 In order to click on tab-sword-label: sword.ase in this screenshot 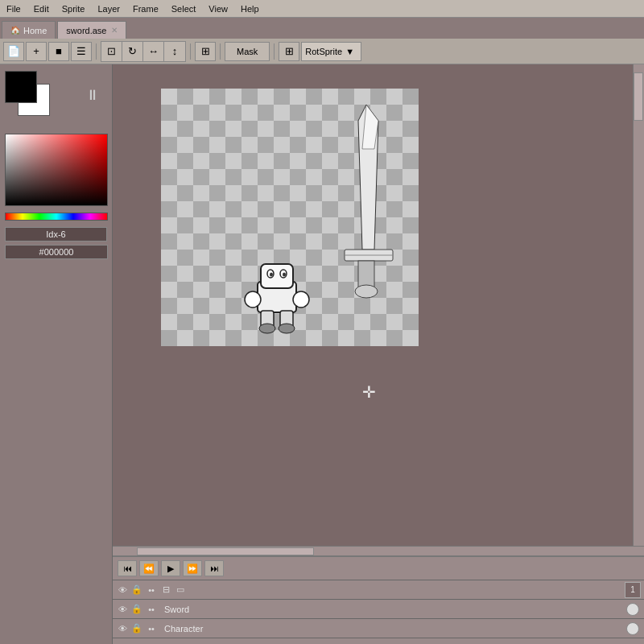, I will do `click(86, 31)`.